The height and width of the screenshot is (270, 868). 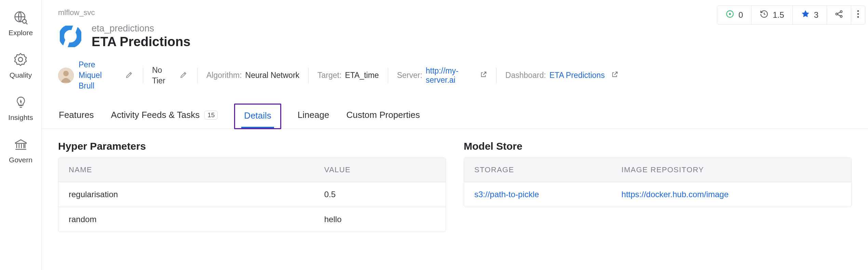 I want to click on stat-value: 3, so click(x=816, y=15).